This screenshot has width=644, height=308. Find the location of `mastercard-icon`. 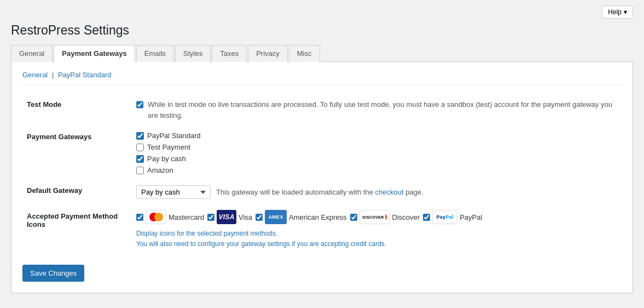

mastercard-icon is located at coordinates (156, 217).